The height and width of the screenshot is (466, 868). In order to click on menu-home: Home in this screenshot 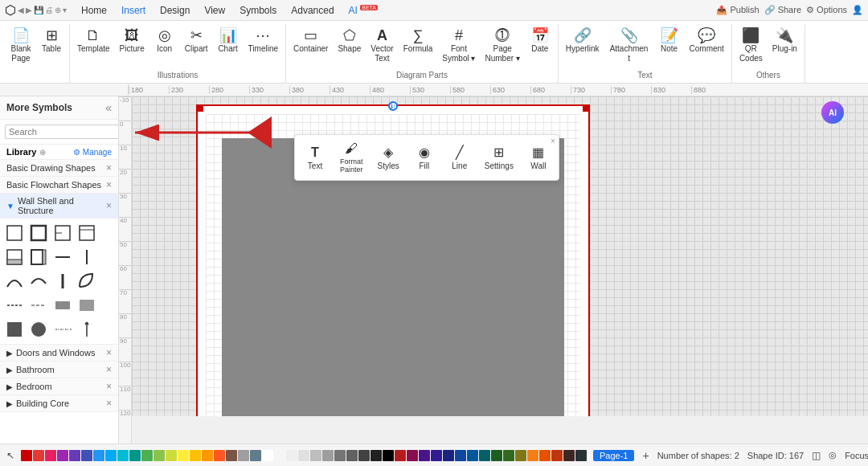, I will do `click(94, 10)`.